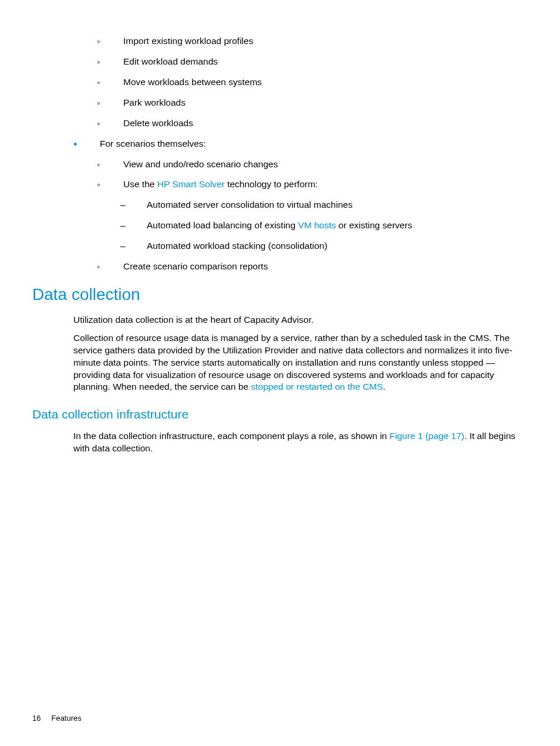  What do you see at coordinates (312, 82) in the screenshot?
I see `workload-sublist: Import existing workload profiles Edit w…` at bounding box center [312, 82].